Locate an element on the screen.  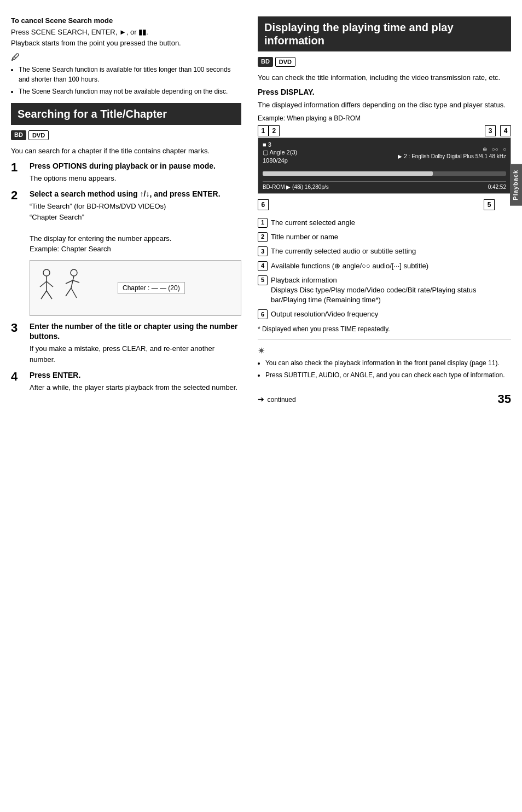
diagram-num-5: 5 is located at coordinates (489, 205).